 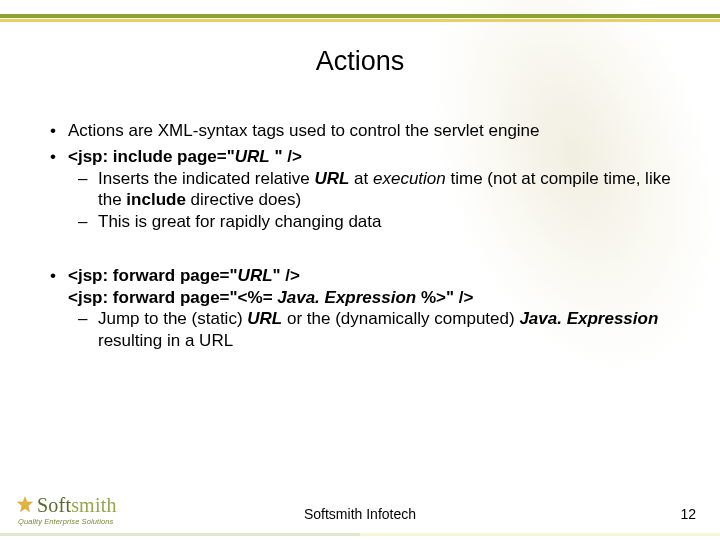 What do you see at coordinates (363, 308) in the screenshot?
I see `bullet-3: <jsp: forward page="URL" /> <jsp: forwar…` at bounding box center [363, 308].